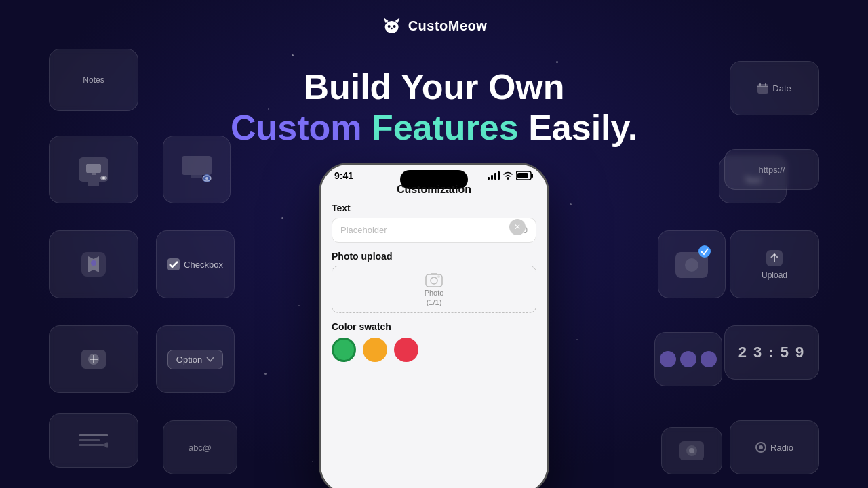 Image resolution: width=868 pixels, height=488 pixels. I want to click on swatch-yellow, so click(375, 350).